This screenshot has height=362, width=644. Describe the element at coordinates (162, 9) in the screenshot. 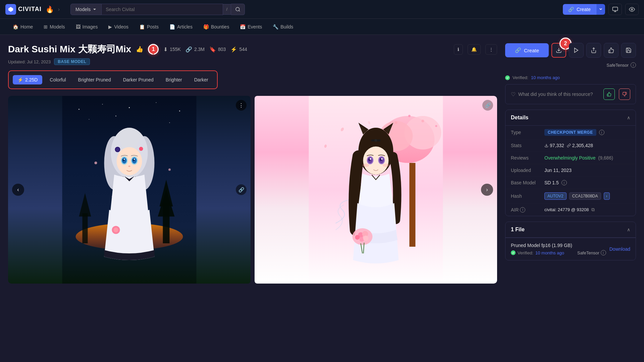

I see `search-input` at that location.